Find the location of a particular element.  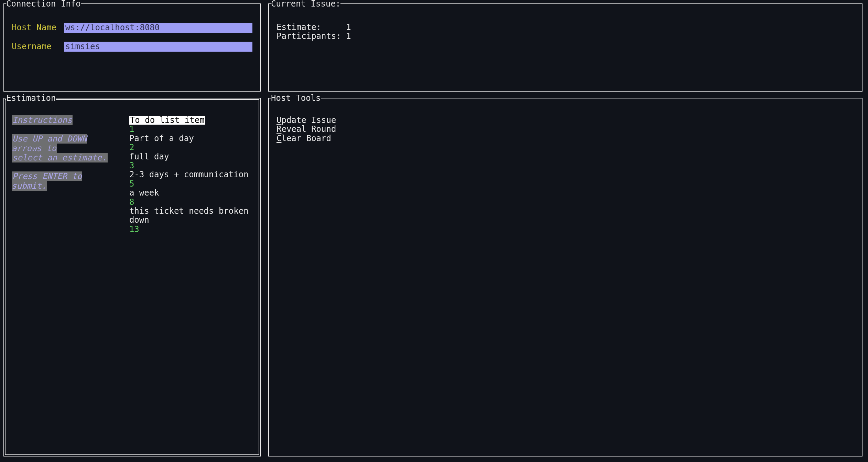

host-tool-hotkey: C is located at coordinates (279, 138).